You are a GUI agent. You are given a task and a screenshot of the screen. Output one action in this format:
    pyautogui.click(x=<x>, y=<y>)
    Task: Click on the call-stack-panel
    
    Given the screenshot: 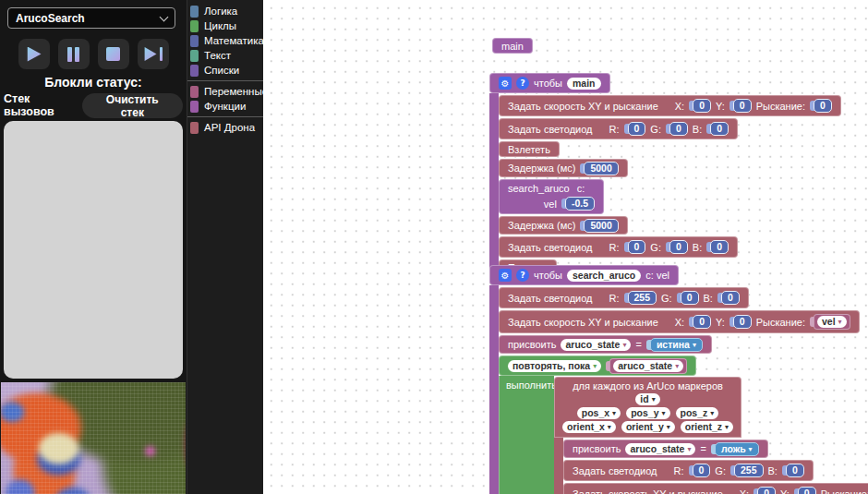 What is the action you would take?
    pyautogui.click(x=93, y=249)
    